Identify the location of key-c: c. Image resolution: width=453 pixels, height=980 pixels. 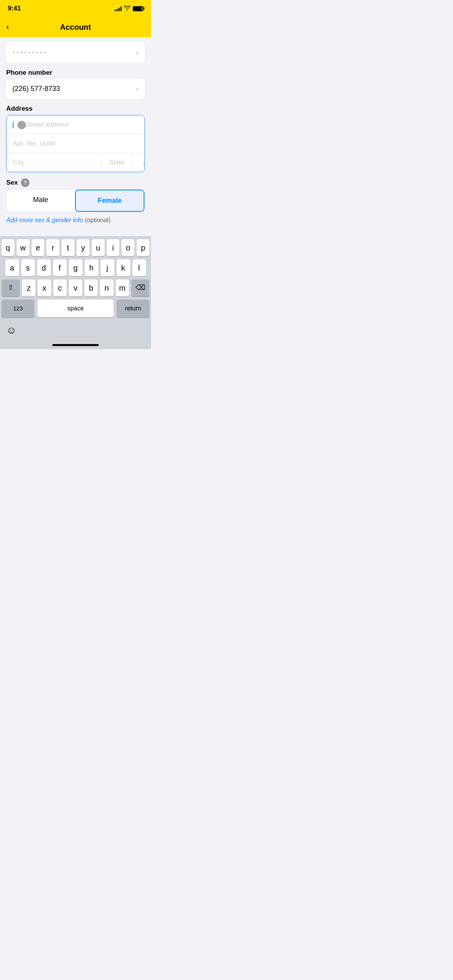
(60, 288).